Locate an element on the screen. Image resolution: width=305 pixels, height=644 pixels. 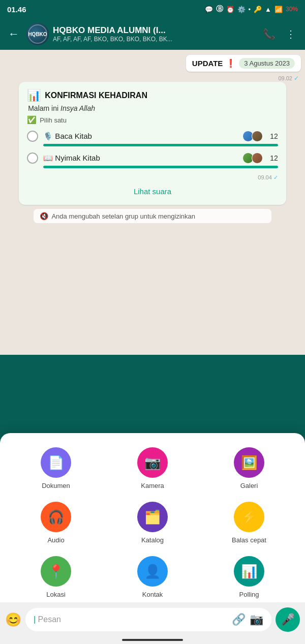
balas-cepat-label: Balas cepat is located at coordinates (249, 540).